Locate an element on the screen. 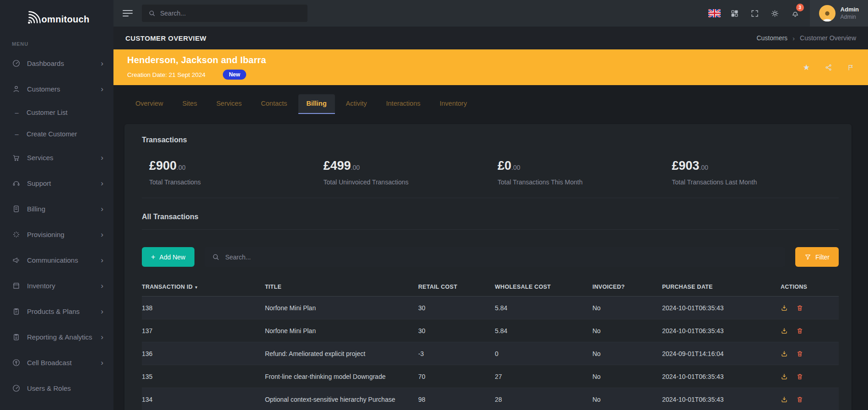  avatar is located at coordinates (827, 13).